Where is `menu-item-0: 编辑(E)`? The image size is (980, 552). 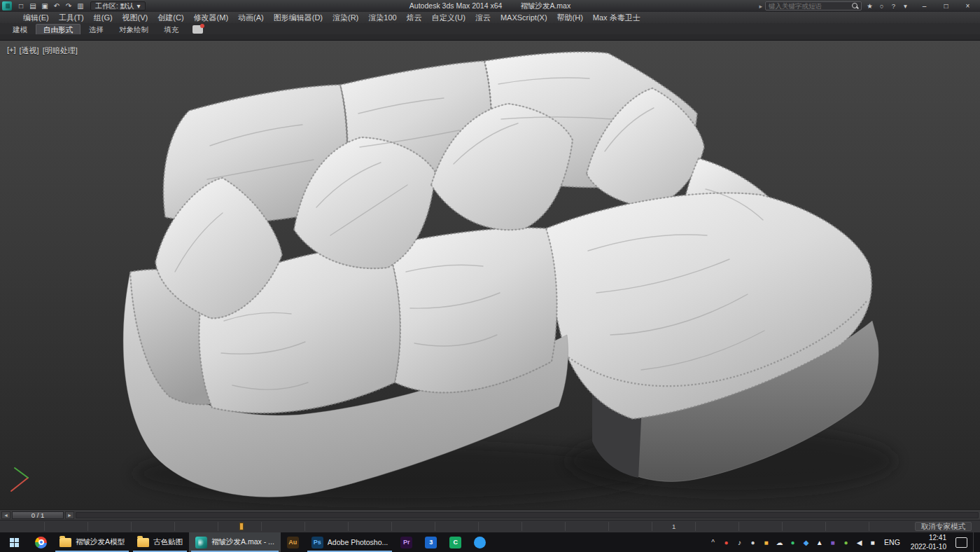
menu-item-0: 编辑(E) is located at coordinates (36, 18).